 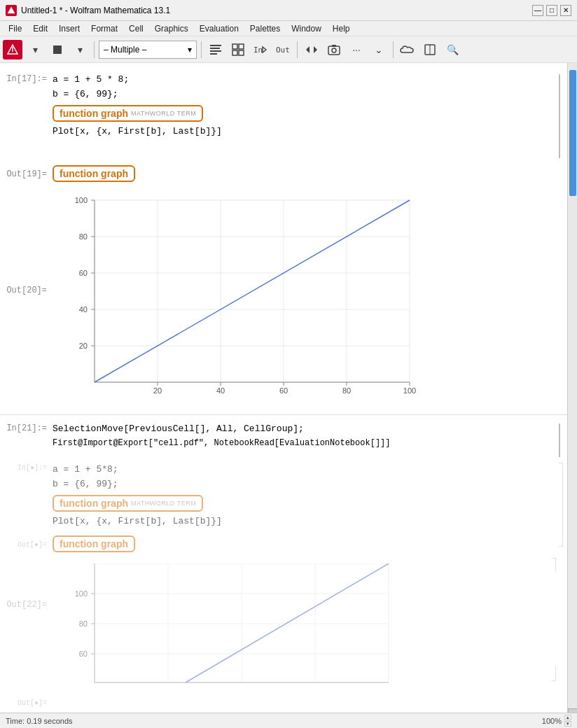 I want to click on cell-in21-label: In[21]:=, so click(x=27, y=428).